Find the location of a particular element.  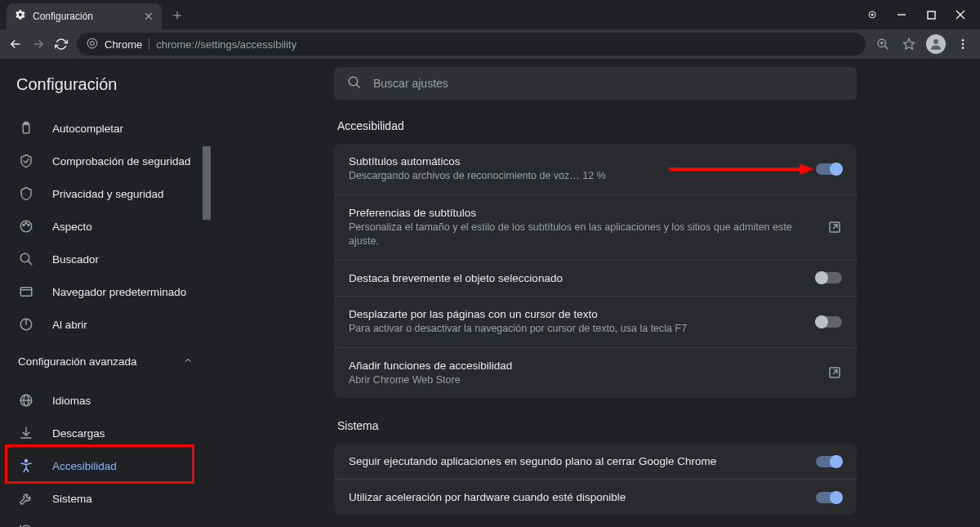

settings-search: Buscar ajustes is located at coordinates (595, 83).